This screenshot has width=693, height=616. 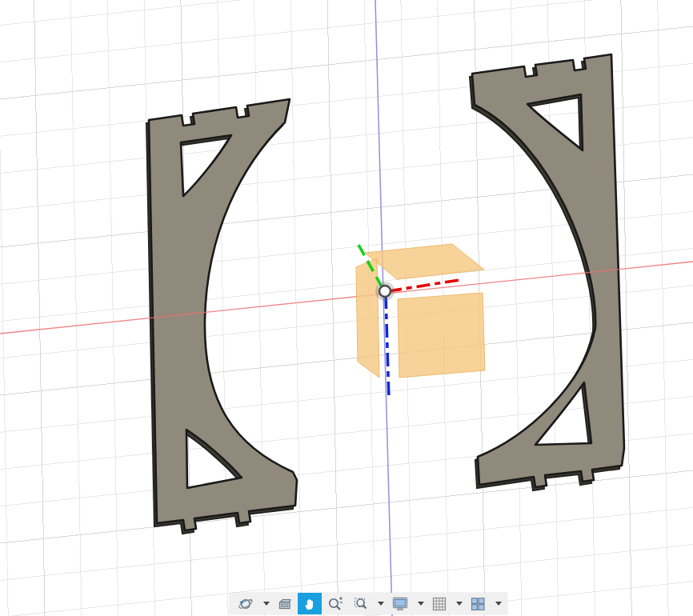 I want to click on grid-and-snaps-dropdown, so click(x=459, y=603).